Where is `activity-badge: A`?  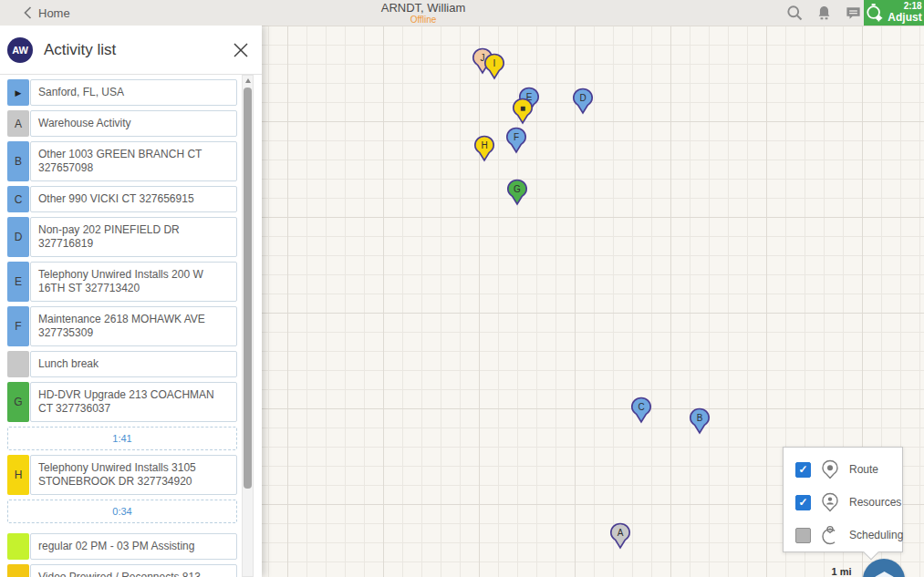
activity-badge: A is located at coordinates (18, 124).